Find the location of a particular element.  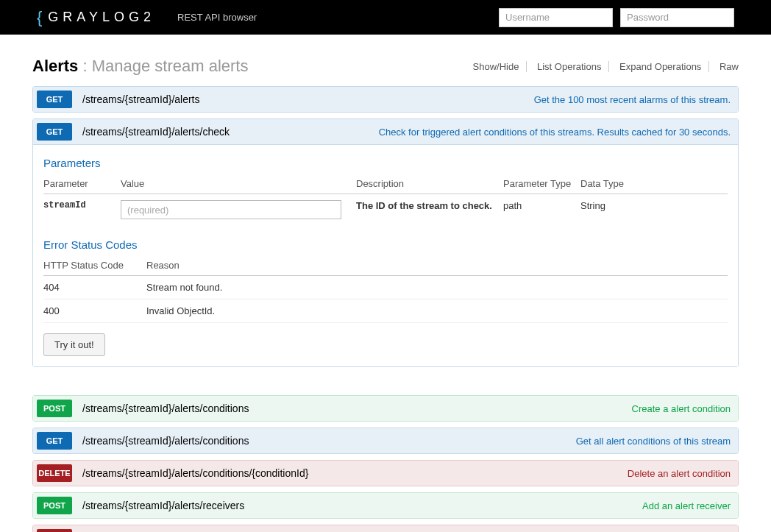

logo-brace-icon: { is located at coordinates (40, 18).